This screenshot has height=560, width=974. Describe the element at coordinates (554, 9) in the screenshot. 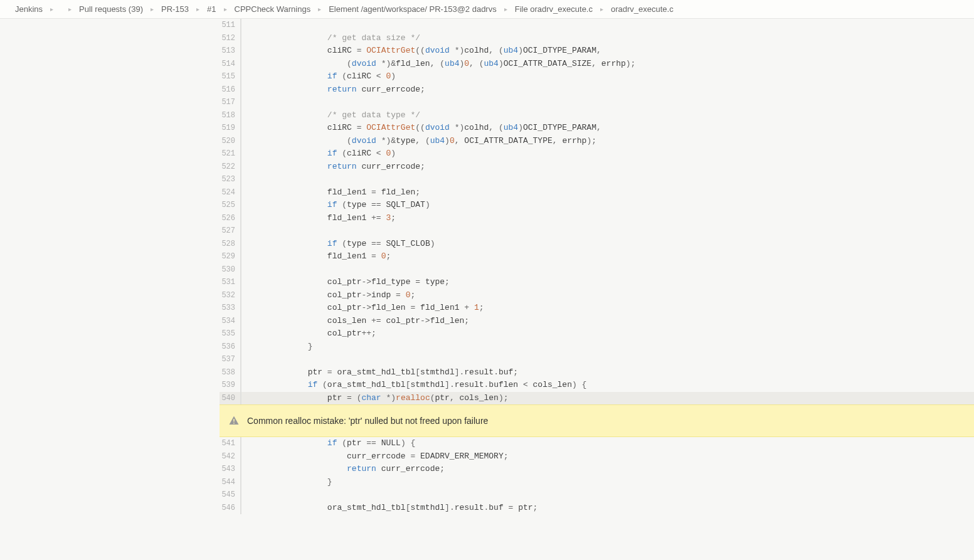

I see `breadcrumb-item: File oradrv_execute.c` at that location.